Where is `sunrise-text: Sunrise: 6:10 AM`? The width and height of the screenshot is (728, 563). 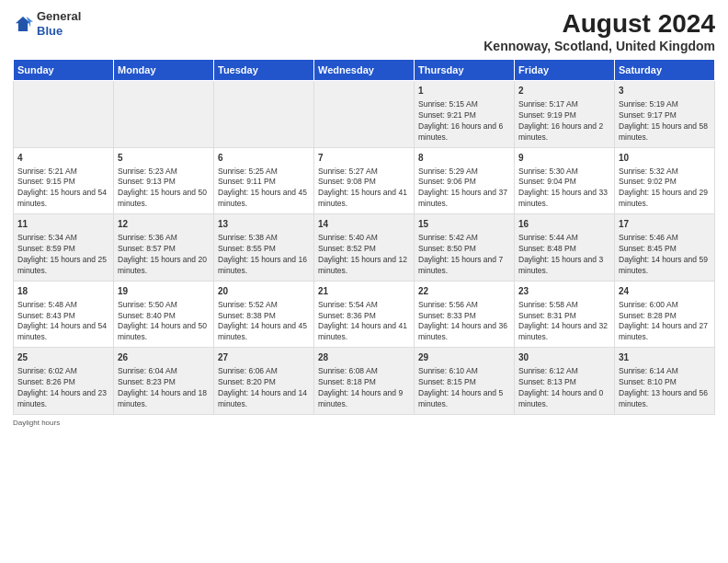 sunrise-text: Sunrise: 6:10 AM is located at coordinates (449, 371).